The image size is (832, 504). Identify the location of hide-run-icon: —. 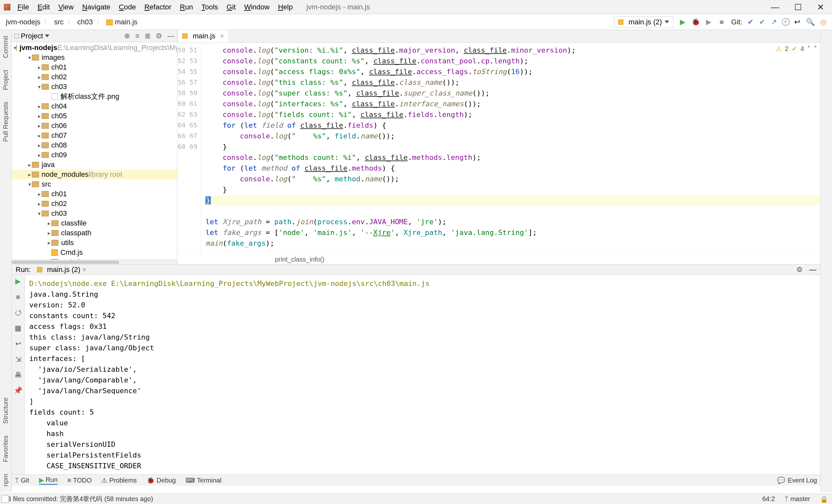
(813, 269).